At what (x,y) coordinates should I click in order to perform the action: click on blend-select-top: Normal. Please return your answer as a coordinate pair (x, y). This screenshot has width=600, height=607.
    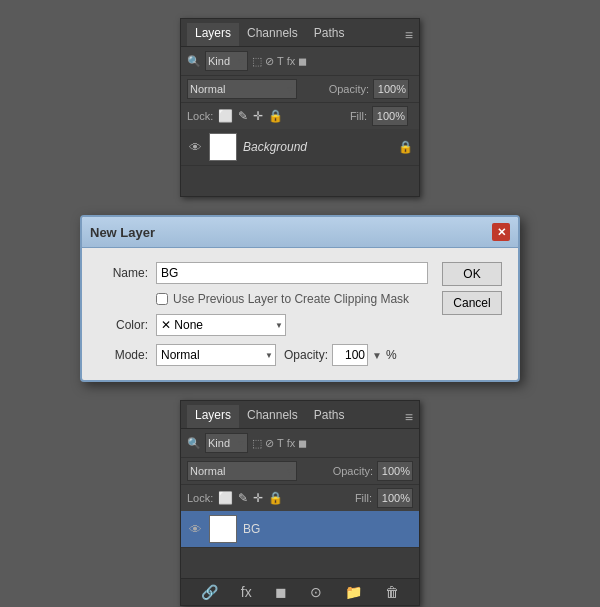
    Looking at the image, I should click on (242, 89).